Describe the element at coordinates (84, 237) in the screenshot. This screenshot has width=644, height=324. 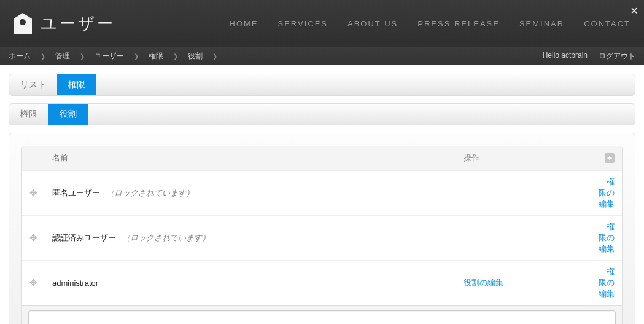
I see `role-name: 認証済みユーザー` at that location.